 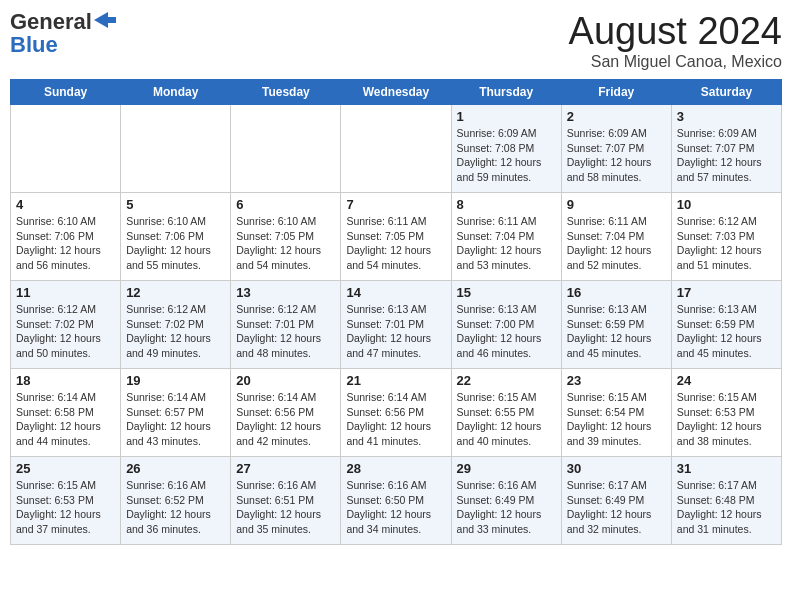 What do you see at coordinates (506, 204) in the screenshot?
I see `day-number: 8` at bounding box center [506, 204].